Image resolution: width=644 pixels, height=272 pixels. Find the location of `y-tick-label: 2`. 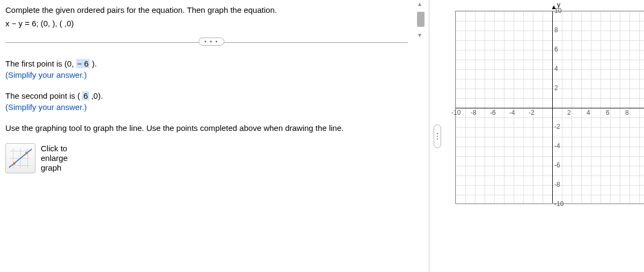

y-tick-label: 2 is located at coordinates (556, 88).